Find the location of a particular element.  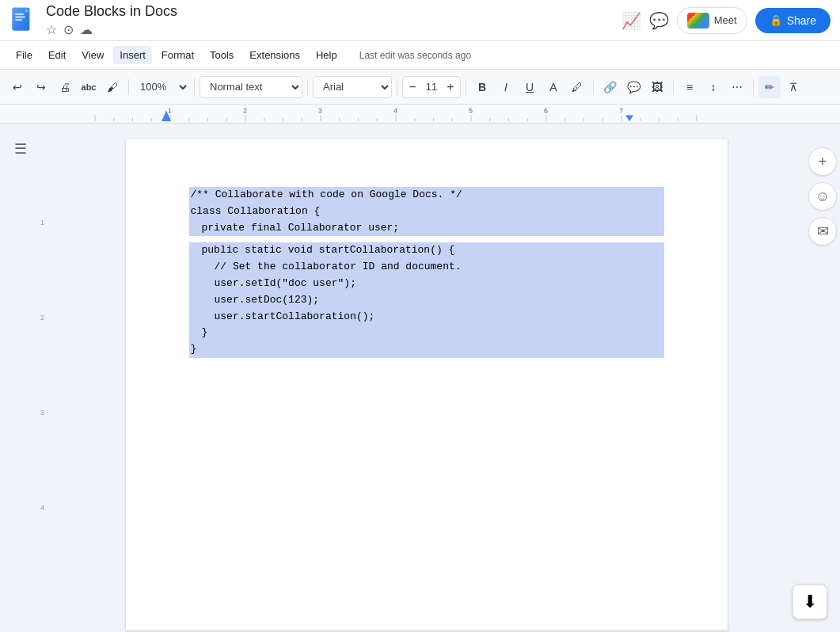

font-size-decrease-button: − is located at coordinates (412, 87).